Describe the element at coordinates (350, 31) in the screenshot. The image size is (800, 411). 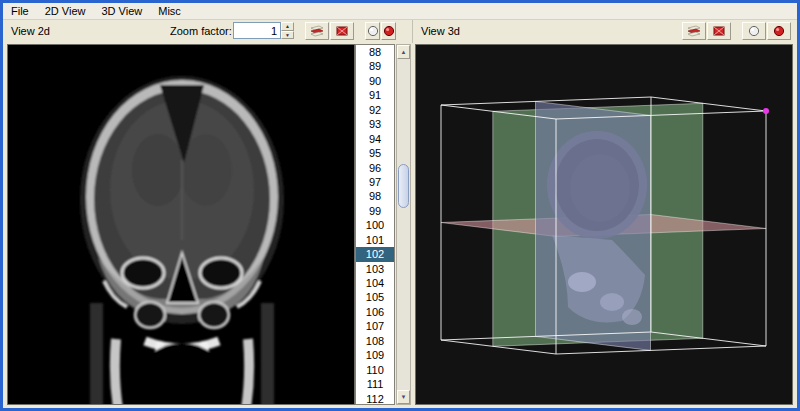
I see `view-2d-toolbar` at that location.